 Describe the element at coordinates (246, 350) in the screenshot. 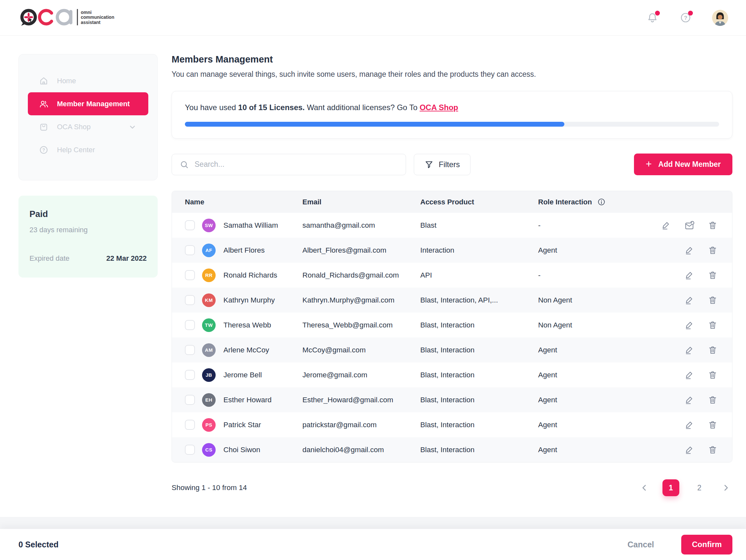

I see `member-name: Arlene McCoy` at that location.